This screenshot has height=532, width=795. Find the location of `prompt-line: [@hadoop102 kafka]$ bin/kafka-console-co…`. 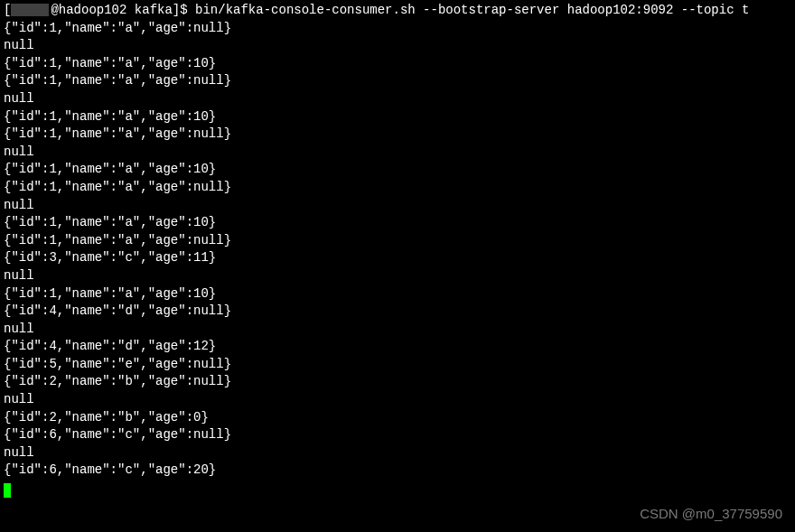

prompt-line: [@hadoop102 kafka]$ bin/kafka-console-co… is located at coordinates (398, 11).